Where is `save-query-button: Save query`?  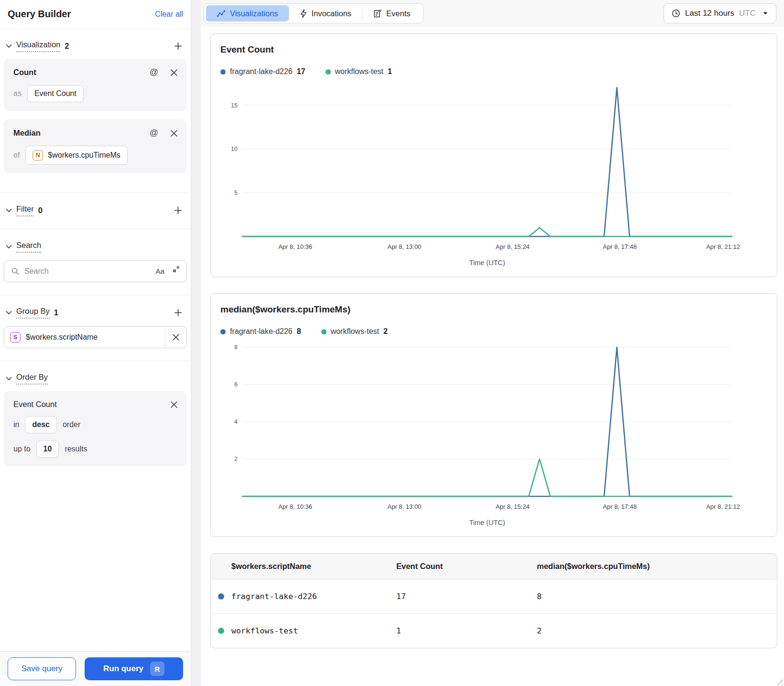 save-query-button: Save query is located at coordinates (42, 669).